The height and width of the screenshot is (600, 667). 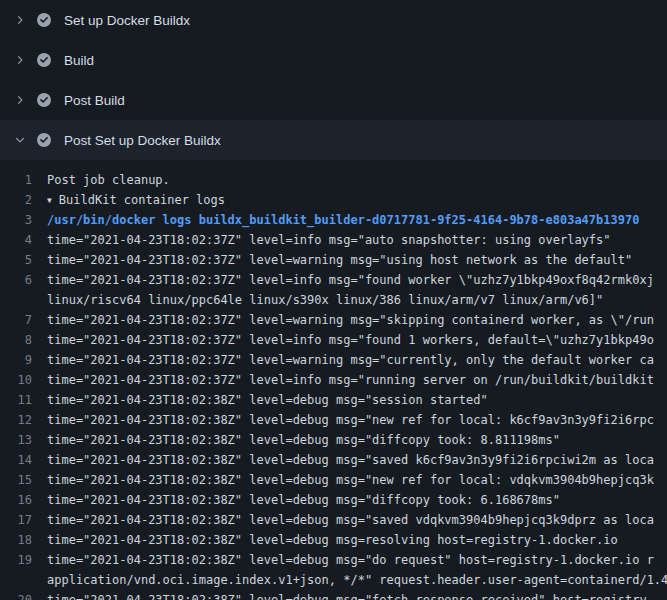 I want to click on log-line: 9 time="2021-04-23T18:02:37Z" level=warn…, so click(x=334, y=360).